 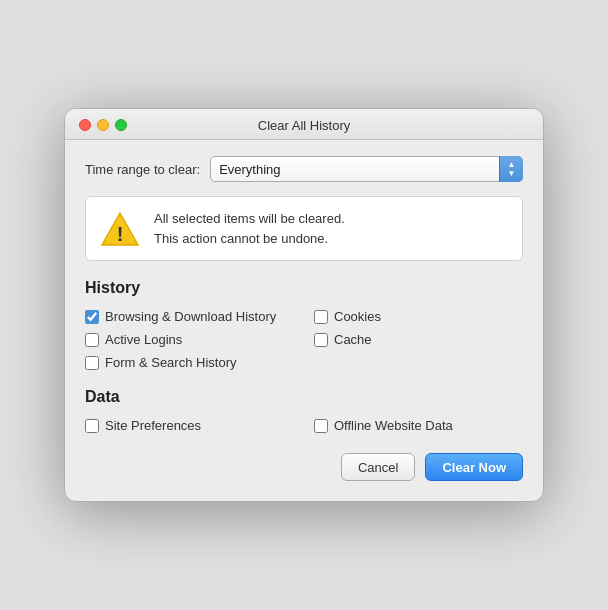 I want to click on time-range-row: Time range to clear: Everything Last Hou…, so click(x=304, y=169).